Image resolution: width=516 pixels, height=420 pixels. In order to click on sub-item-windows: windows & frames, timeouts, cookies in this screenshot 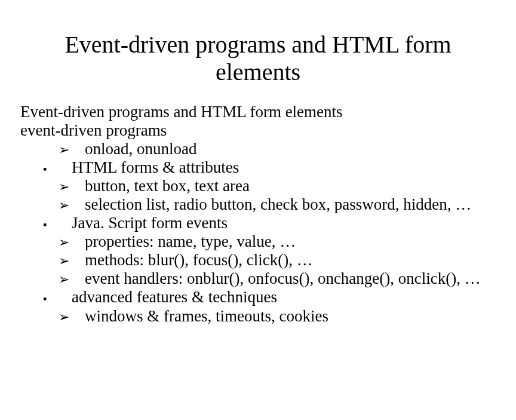, I will do `click(258, 317)`.